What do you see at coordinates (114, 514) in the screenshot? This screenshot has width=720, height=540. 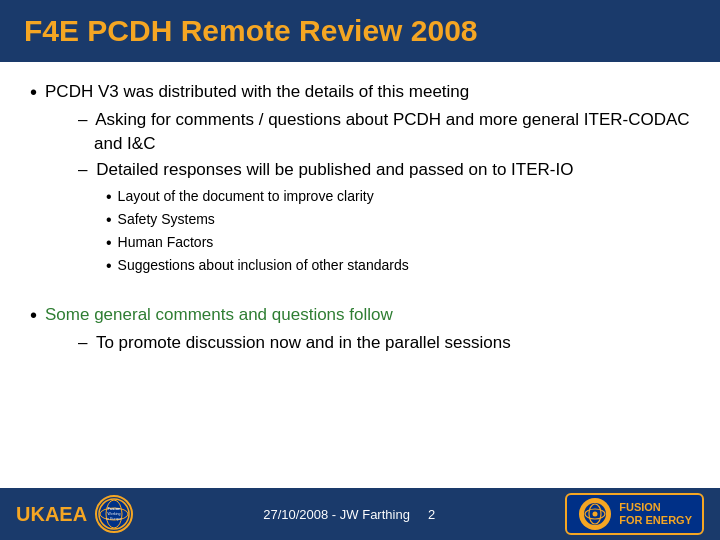 I see `svg-text: Working` at bounding box center [114, 514].